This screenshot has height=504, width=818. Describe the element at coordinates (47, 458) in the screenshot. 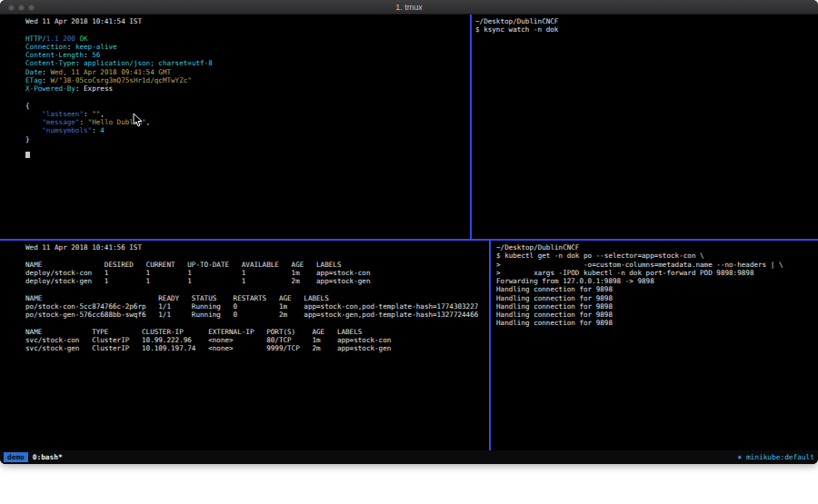

I see `tmux-window-label: 0:bash*` at that location.